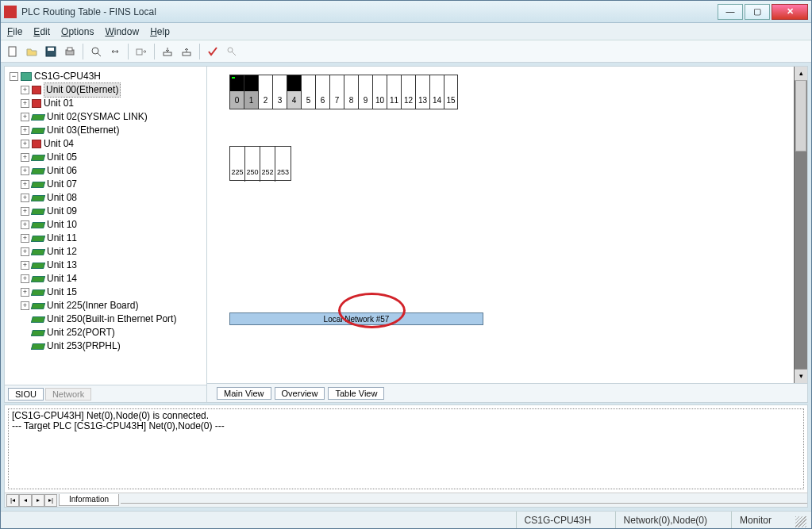  I want to click on extra-cell: 253, so click(283, 172).